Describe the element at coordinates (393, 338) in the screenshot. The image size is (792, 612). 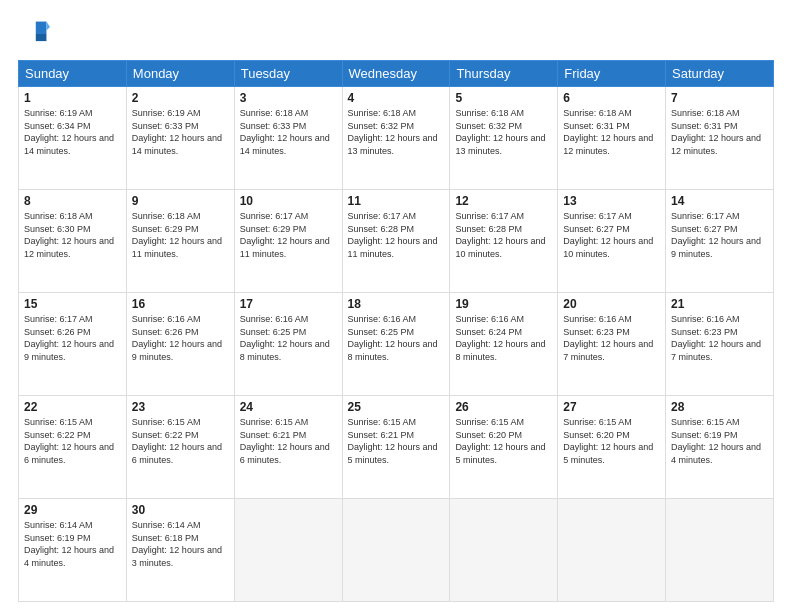
I see `day-info: Sunrise: 6:16 AMSunset: 6:25 PMDaylight:…` at that location.